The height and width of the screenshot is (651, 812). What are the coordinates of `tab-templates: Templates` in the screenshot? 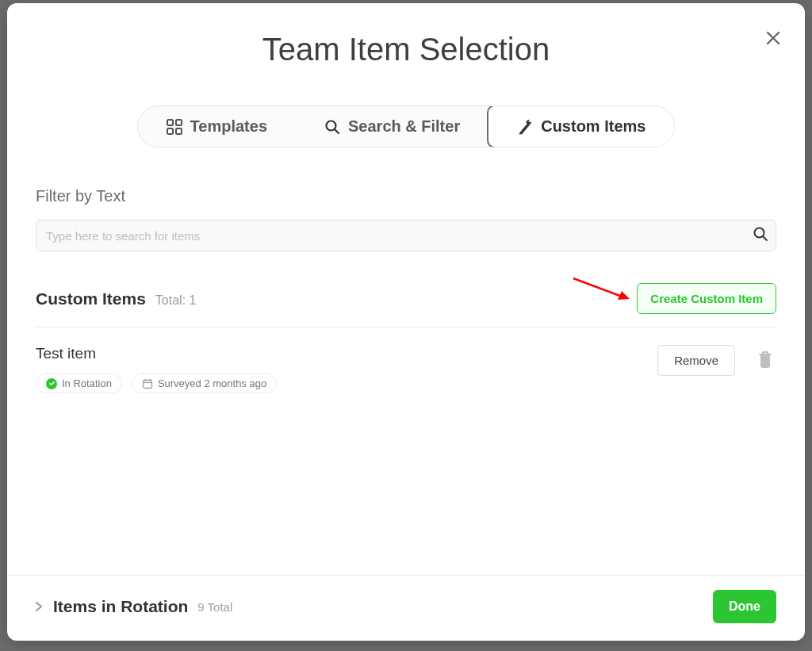 It's located at (217, 127).